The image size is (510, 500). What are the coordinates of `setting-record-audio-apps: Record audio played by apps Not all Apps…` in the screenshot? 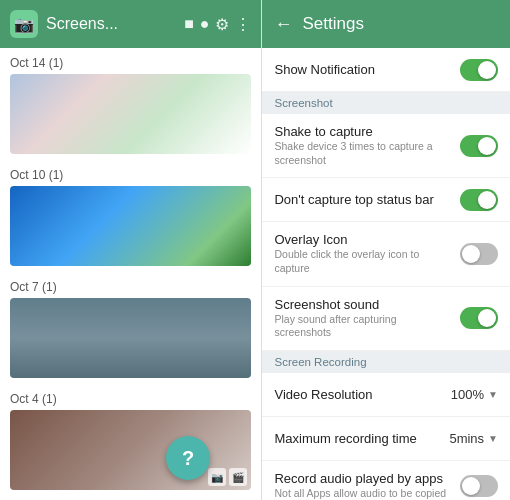 It's located at (386, 480).